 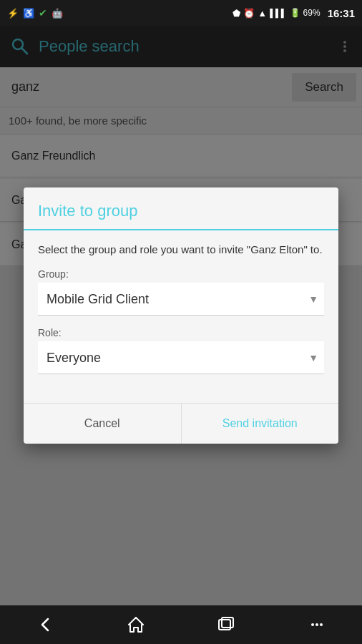 I want to click on status-icons-right: ⬟ ⏰ ▲ ▌▌▌ 🔋 69% 16:31, so click(x=293, y=13).